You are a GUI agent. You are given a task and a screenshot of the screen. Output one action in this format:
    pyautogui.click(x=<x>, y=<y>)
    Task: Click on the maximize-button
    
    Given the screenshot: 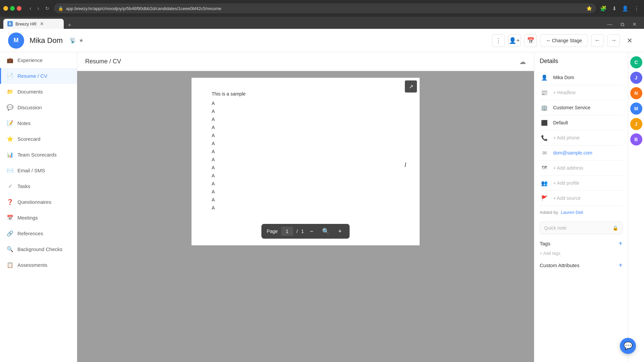 What is the action you would take?
    pyautogui.click(x=12, y=8)
    